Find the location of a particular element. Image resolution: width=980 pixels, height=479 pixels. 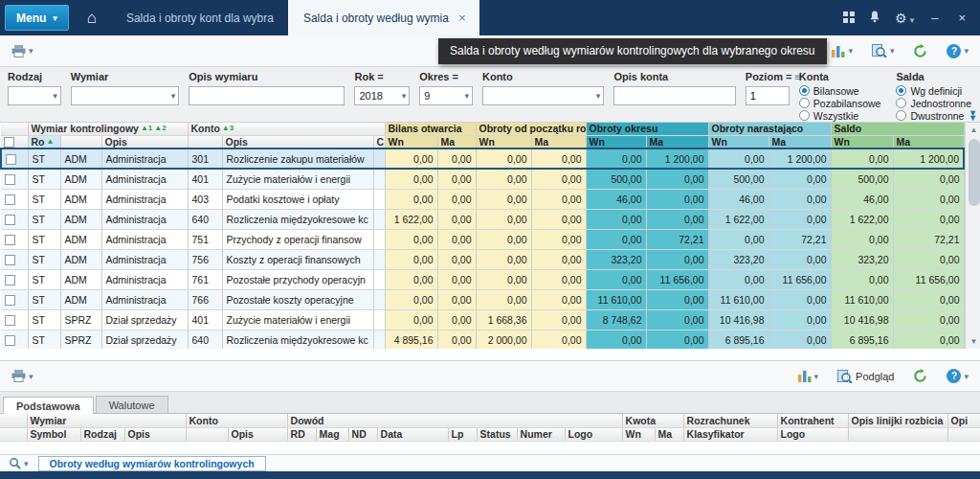

column-group-header: Konto▲3 is located at coordinates (286, 128).